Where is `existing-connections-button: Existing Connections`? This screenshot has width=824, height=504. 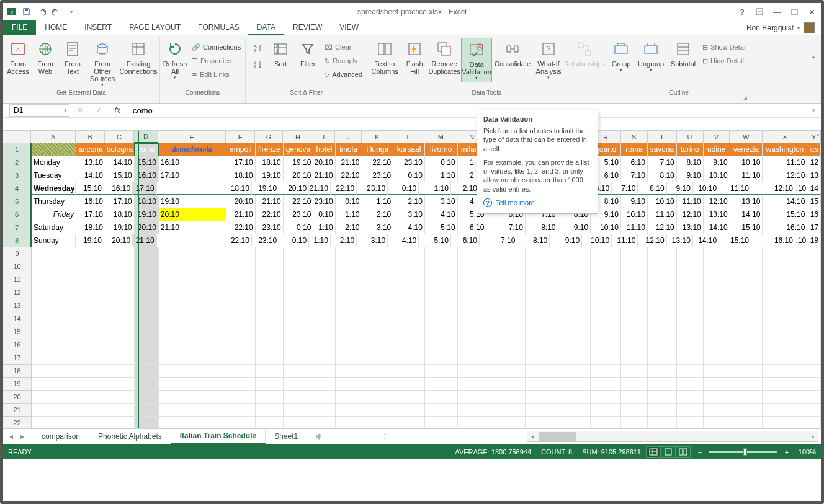 existing-connections-button: Existing Connections is located at coordinates (138, 57).